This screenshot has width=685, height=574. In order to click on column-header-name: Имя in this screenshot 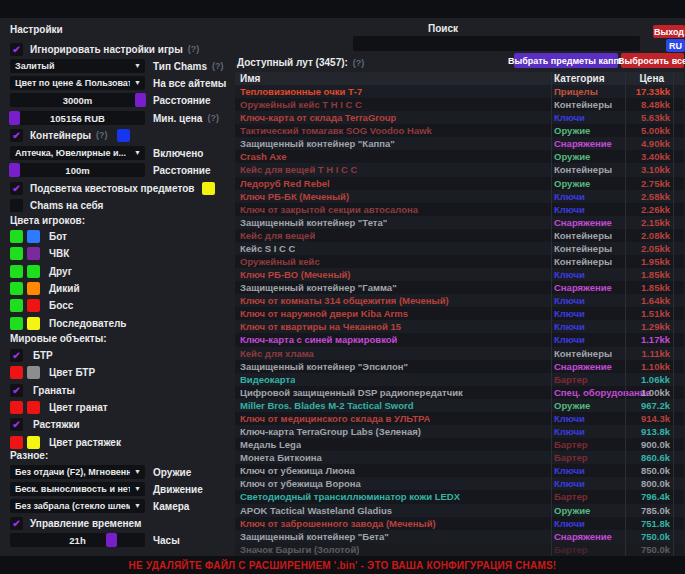, I will do `click(250, 78)`.